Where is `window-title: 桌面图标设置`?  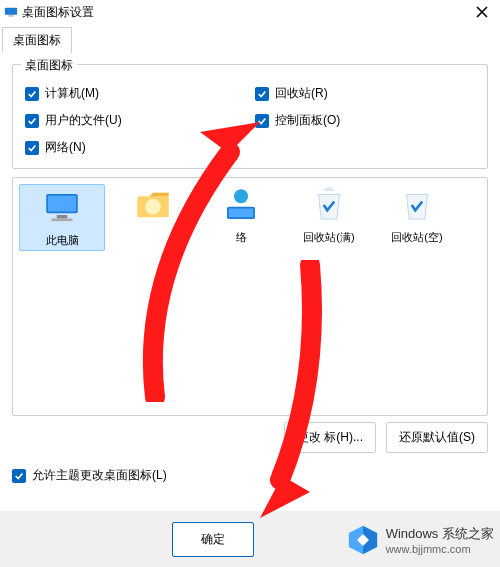
window-title: 桌面图标设置 is located at coordinates (245, 12).